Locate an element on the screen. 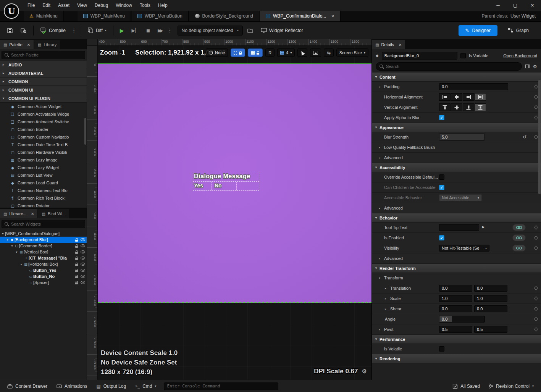  settings-gear-icon: ⚙ is located at coordinates (535, 66).